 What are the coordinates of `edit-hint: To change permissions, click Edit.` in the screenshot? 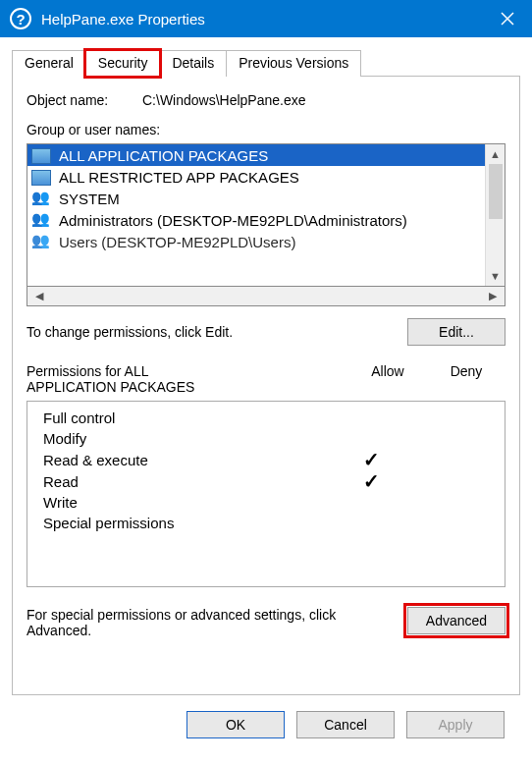 It's located at (130, 332).